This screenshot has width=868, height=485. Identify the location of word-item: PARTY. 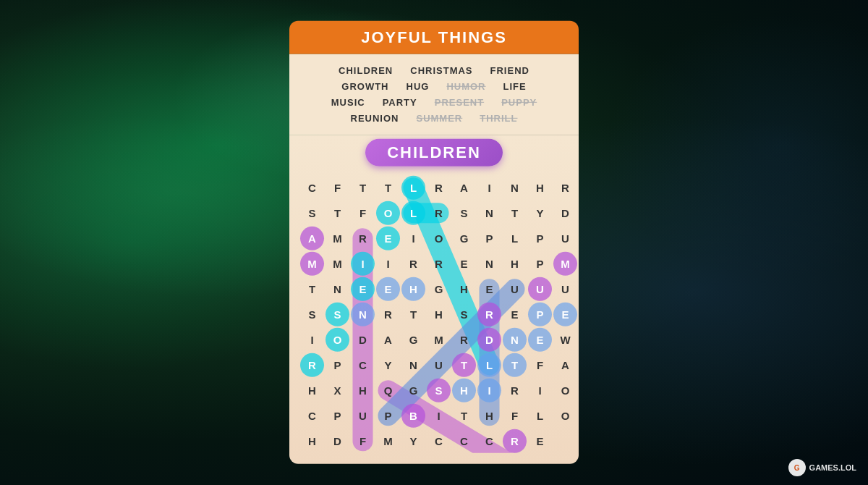
(400, 103).